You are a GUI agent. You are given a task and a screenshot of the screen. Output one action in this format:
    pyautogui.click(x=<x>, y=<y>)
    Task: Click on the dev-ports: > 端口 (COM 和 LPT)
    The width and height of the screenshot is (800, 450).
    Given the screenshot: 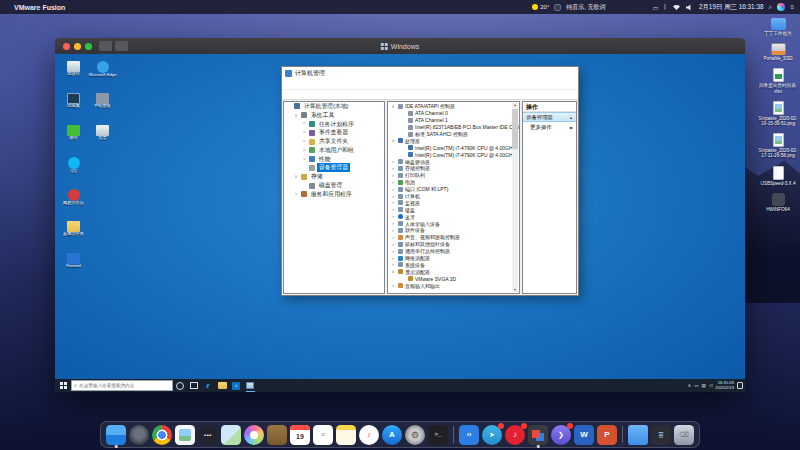 What is the action you would take?
    pyautogui.click(x=450, y=190)
    